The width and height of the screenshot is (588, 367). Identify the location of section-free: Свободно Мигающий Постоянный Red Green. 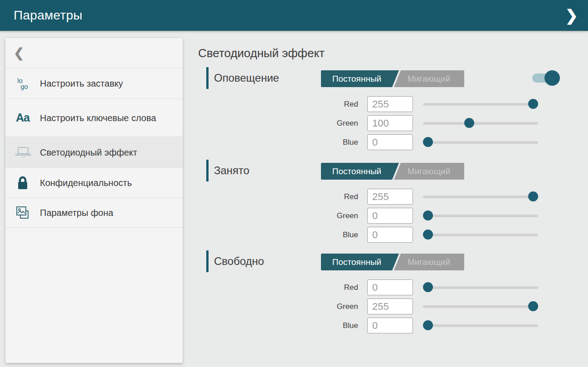
(375, 261).